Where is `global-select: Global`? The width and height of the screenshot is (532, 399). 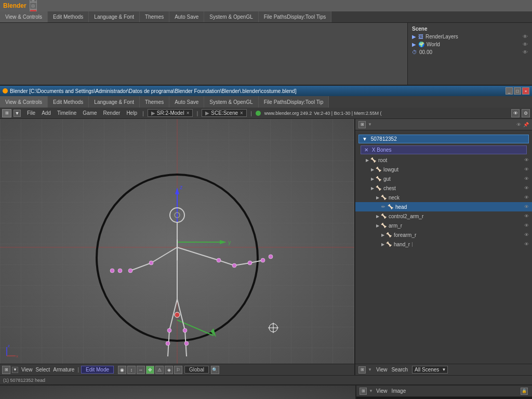
global-select: Global is located at coordinates (196, 370).